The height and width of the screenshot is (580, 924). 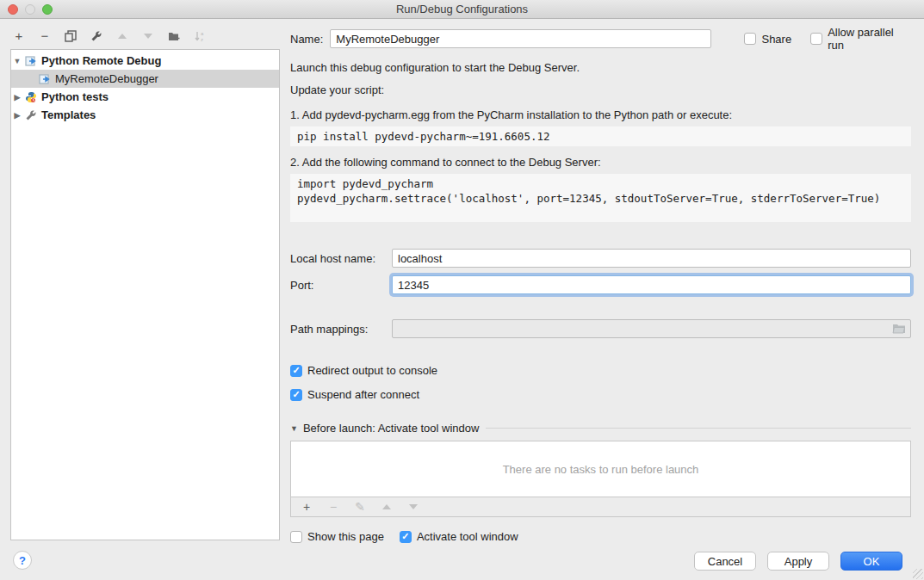 What do you see at coordinates (468, 537) in the screenshot?
I see `activate-tool-window-label: Activate tool window` at bounding box center [468, 537].